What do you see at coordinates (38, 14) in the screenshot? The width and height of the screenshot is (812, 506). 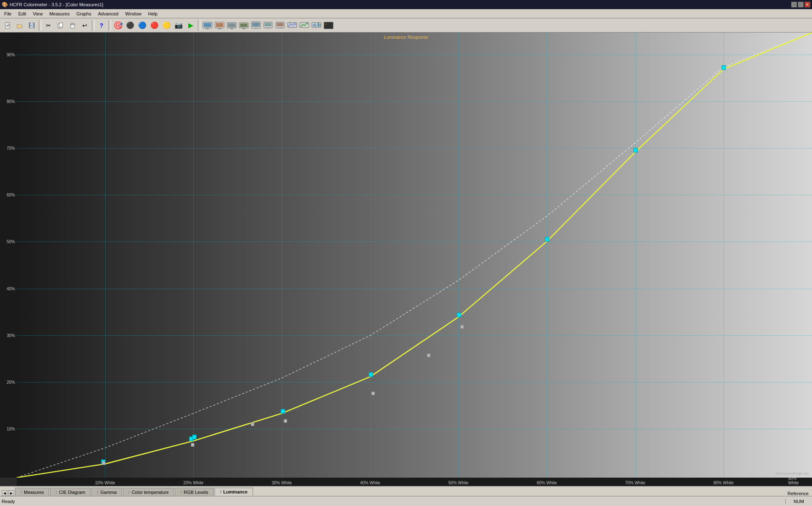 I see `menu-view: View` at bounding box center [38, 14].